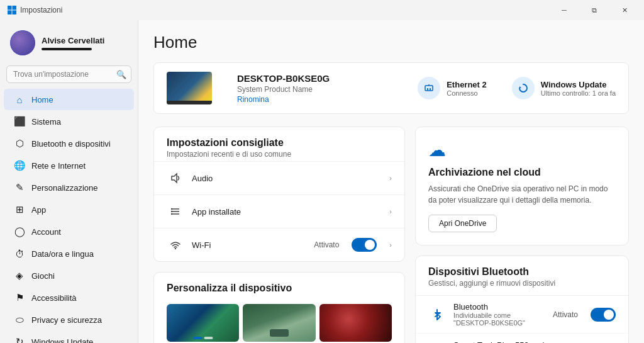 The height and width of the screenshot is (343, 644). What do you see at coordinates (391, 245) in the screenshot?
I see `wifi-chevron: ›` at bounding box center [391, 245].